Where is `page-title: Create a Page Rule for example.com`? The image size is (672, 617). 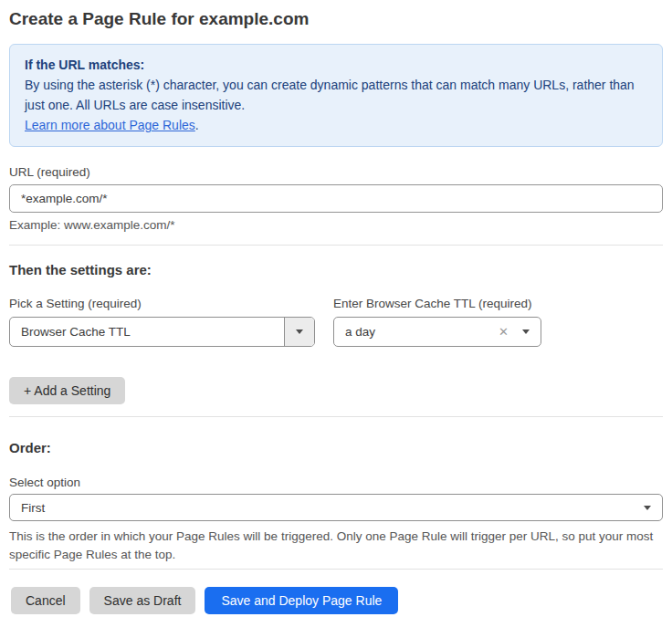 page-title: Create a Page Rule for example.com is located at coordinates (336, 19).